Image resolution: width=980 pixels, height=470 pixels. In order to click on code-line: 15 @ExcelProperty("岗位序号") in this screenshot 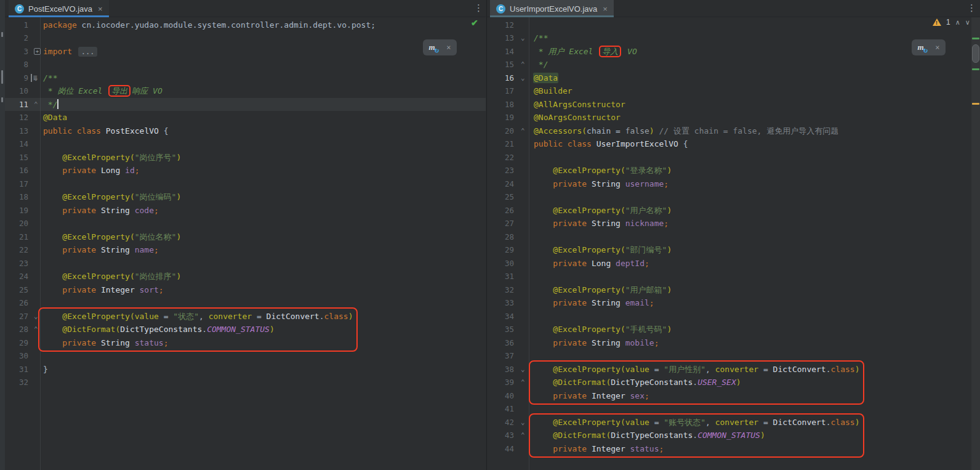, I will do `click(245, 158)`.